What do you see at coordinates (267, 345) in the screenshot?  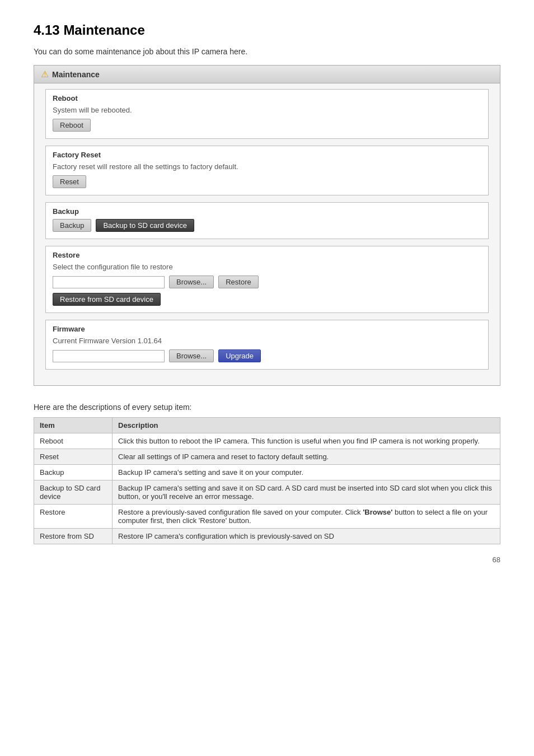 I see `firmware-section: Firmware Current Firmware Version 1.01.6…` at bounding box center [267, 345].